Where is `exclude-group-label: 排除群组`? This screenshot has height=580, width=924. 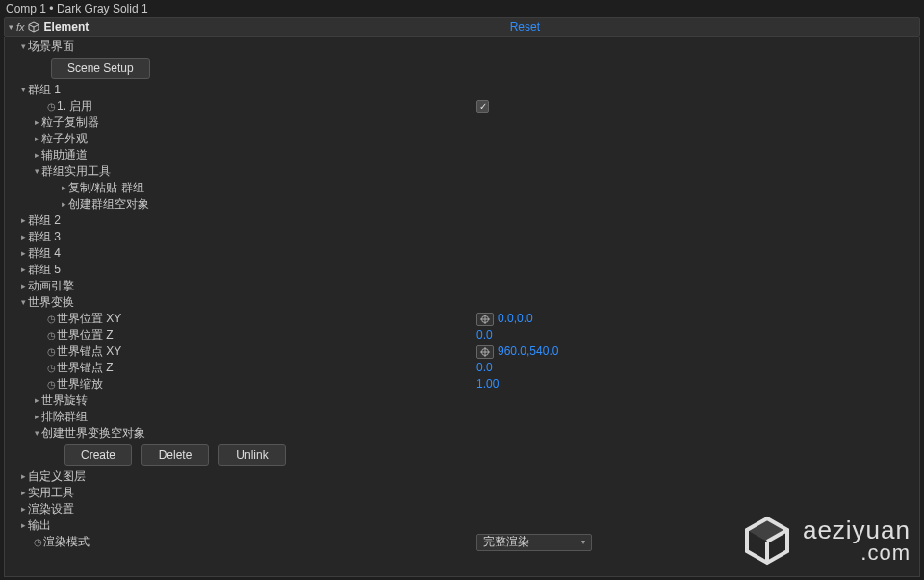 exclude-group-label: 排除群组 is located at coordinates (64, 417).